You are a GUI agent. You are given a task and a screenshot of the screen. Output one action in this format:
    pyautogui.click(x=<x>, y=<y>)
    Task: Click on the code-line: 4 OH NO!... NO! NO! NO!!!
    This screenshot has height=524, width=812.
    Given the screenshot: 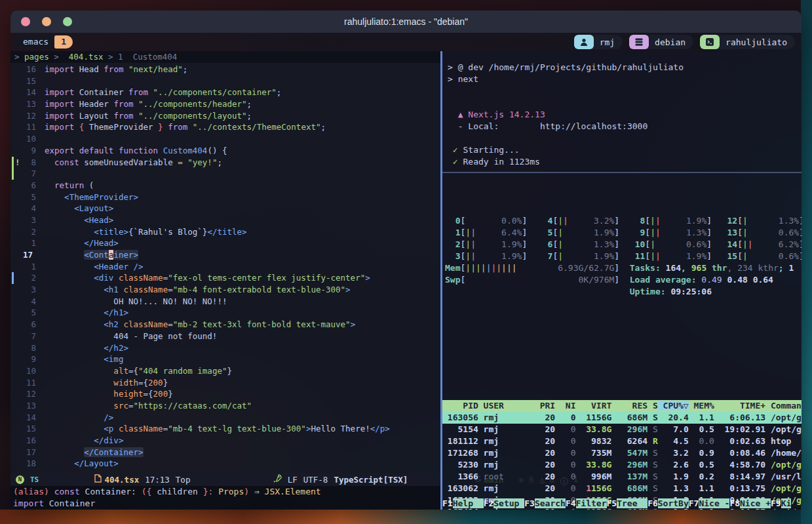 What is the action you would take?
    pyautogui.click(x=225, y=302)
    